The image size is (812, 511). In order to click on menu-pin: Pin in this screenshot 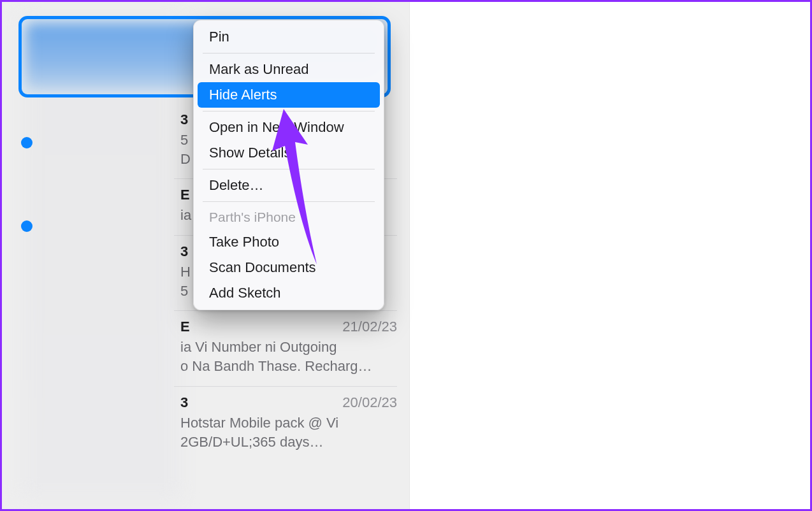, I will do `click(289, 37)`.